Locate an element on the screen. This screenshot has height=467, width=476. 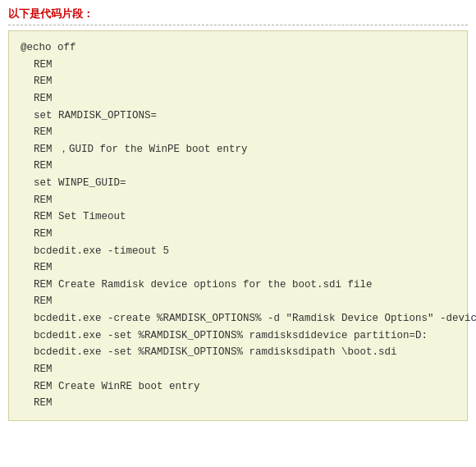
code-line: @echo off is located at coordinates (238, 48).